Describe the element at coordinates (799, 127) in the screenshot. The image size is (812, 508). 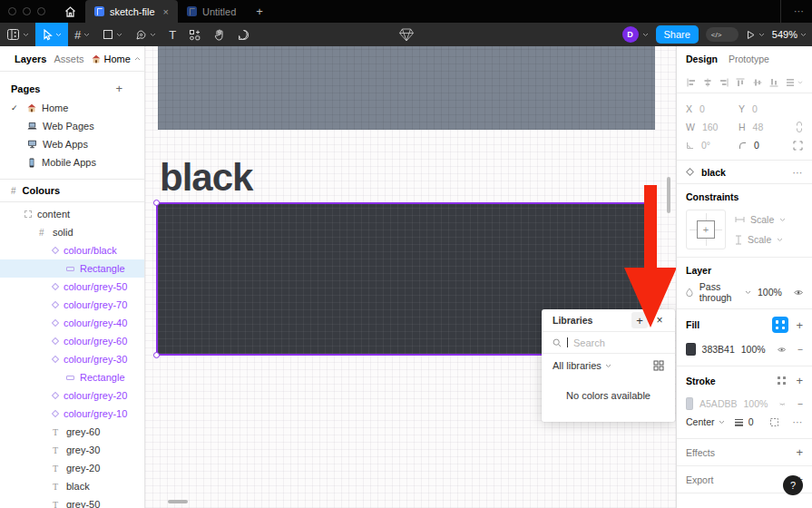
I see `constrain-proportions-icon` at that location.